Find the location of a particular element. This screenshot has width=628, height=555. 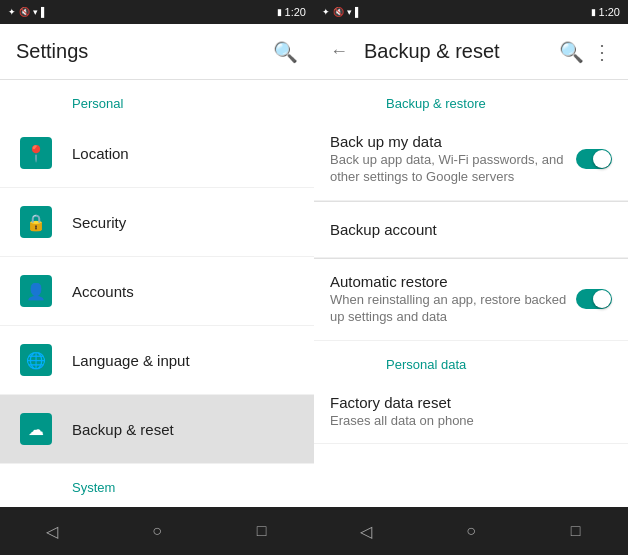

auto-restore-text: Automatic restore When reinstalling an a… is located at coordinates (453, 300).